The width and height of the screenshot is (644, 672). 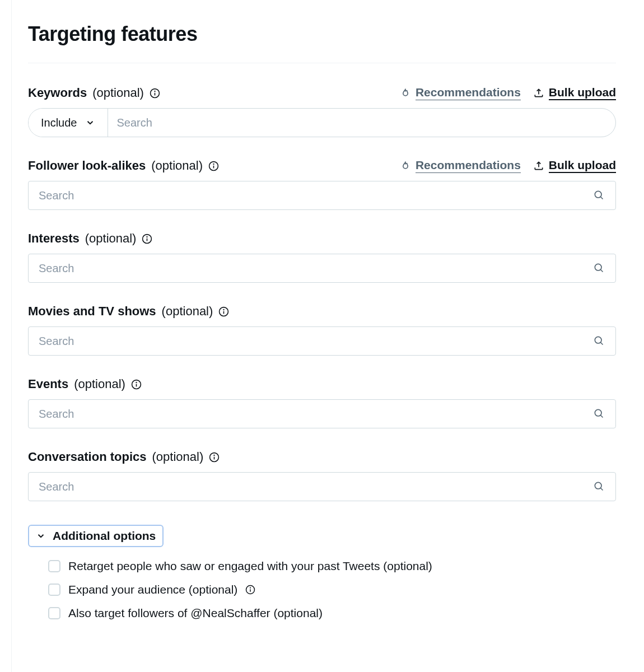 I want to click on lookalikes-bulk-upload-link: Bulk upload, so click(x=575, y=166).